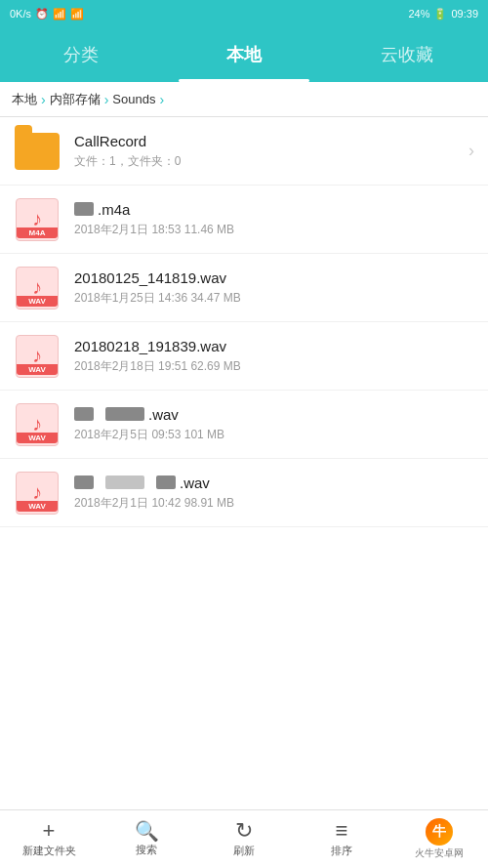  What do you see at coordinates (244, 288) in the screenshot?
I see `file-item-wav-1: ♪ WAV 20180125_141819.wav 2018年1月25日 14:…` at bounding box center [244, 288].